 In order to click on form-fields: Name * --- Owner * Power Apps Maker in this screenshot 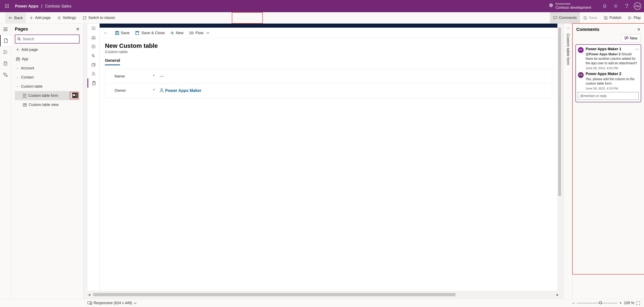, I will do `click(328, 84)`.